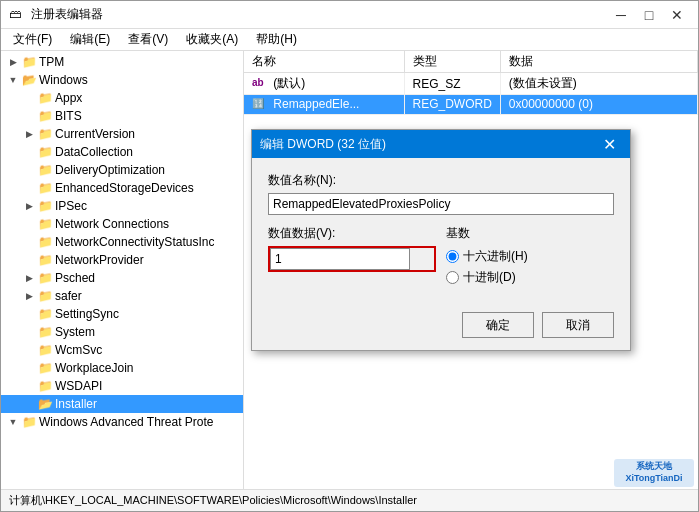 The height and width of the screenshot is (512, 699). I want to click on value-data-input, so click(340, 259).